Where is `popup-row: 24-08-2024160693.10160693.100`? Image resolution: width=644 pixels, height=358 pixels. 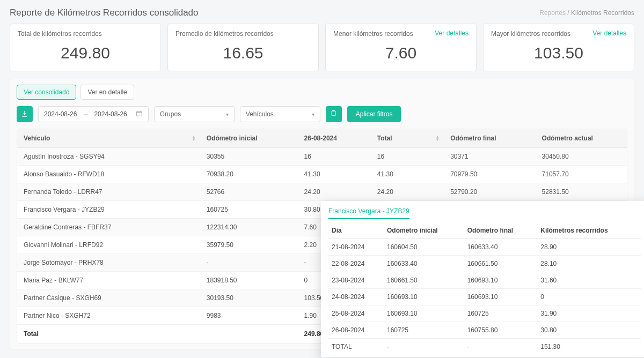 popup-row: 24-08-2024160693.10160693.100 is located at coordinates (485, 297).